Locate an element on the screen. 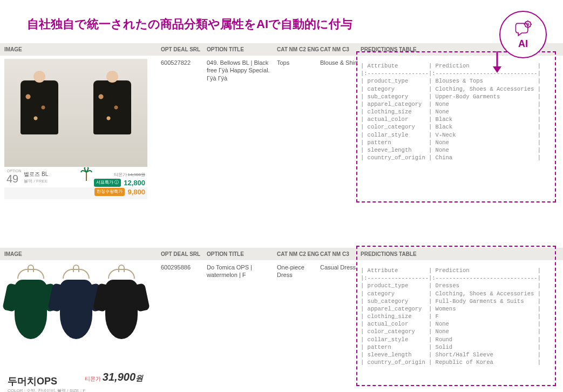 The image size is (563, 392). dress-black is located at coordinates (121, 309).